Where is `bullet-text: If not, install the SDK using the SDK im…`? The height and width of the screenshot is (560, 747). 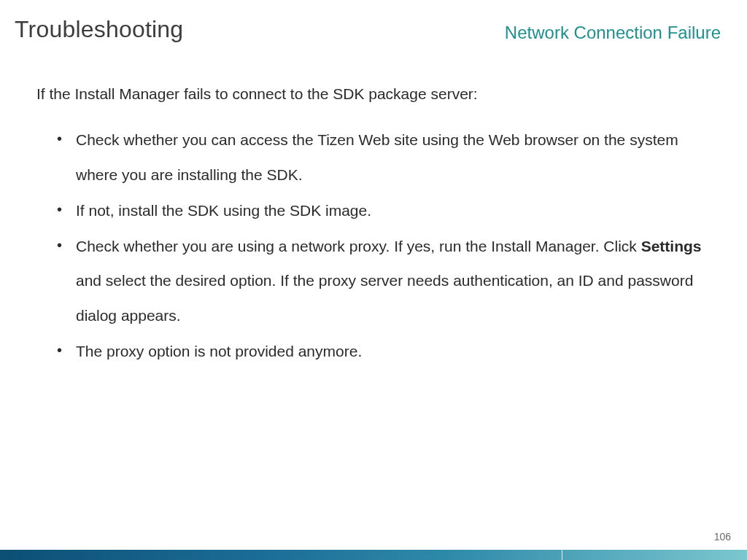 bullet-text: If not, install the SDK using the SDK im… is located at coordinates (223, 210).